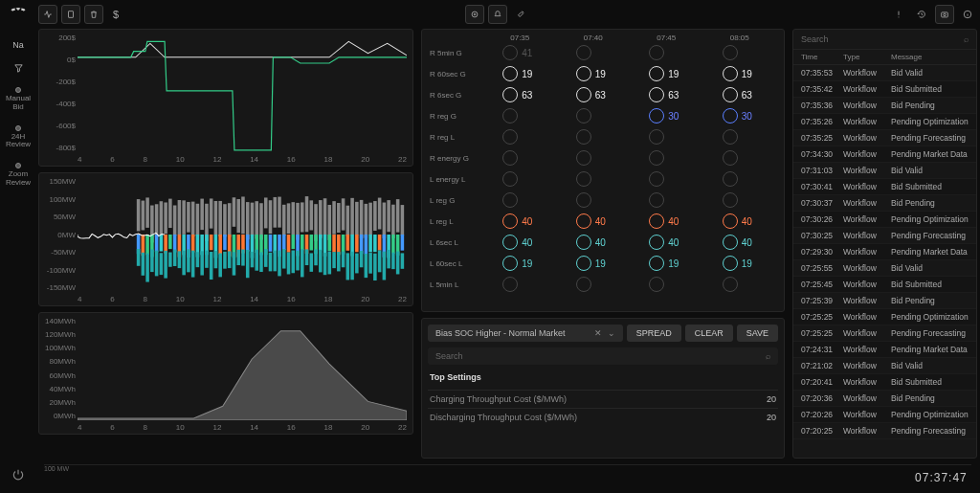 The image size is (980, 493). I want to click on energy-chart: 140MWh120MWh100MWh80MWh60MWh40MWh20MWh0M…, so click(226, 373).